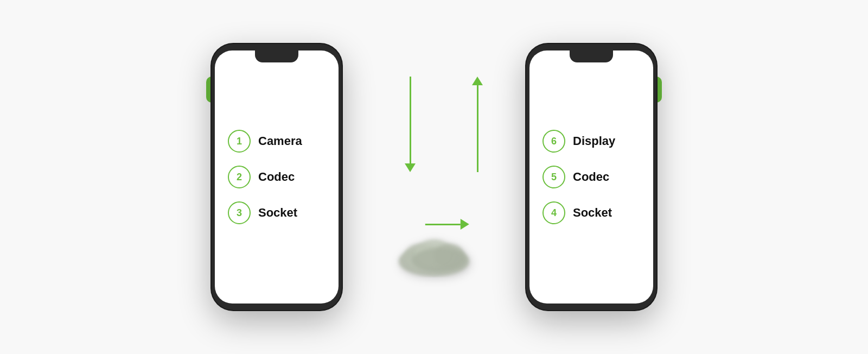 This screenshot has height=354, width=868. What do you see at coordinates (434, 253) in the screenshot?
I see `cloud-icon` at bounding box center [434, 253].